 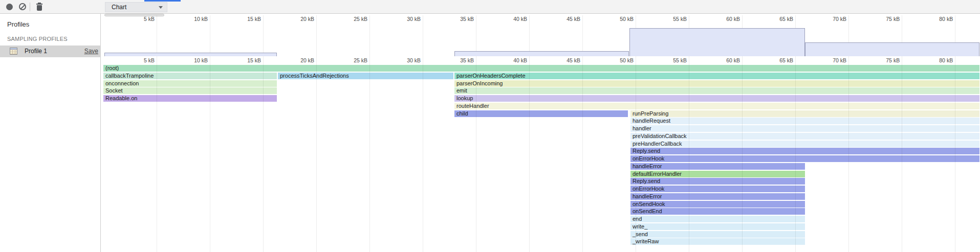 I want to click on active-tab-indicator, so click(x=163, y=1).